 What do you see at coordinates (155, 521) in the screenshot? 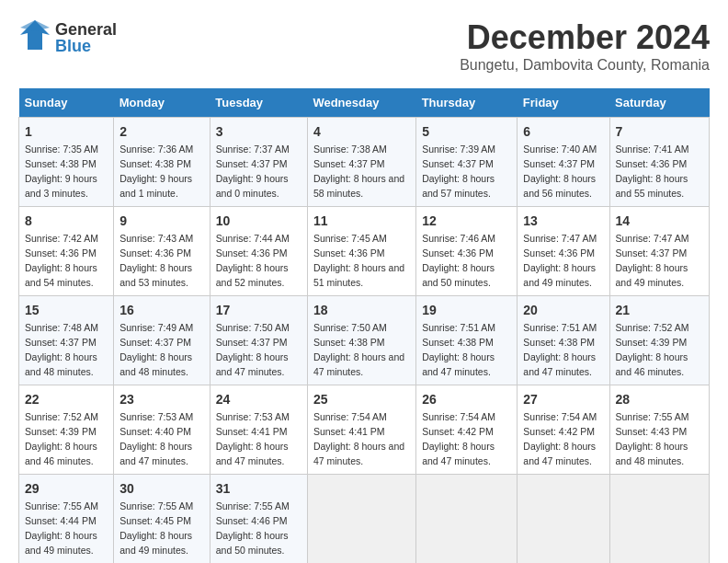
I see `day-sunset: Sunset: 4:45 PM` at bounding box center [155, 521].